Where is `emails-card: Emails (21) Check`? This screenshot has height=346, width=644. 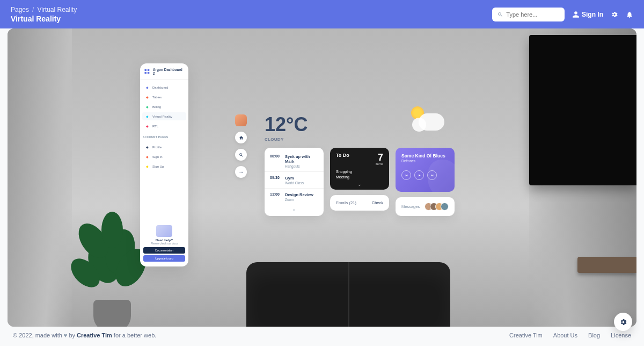
emails-card: Emails (21) Check is located at coordinates (360, 203).